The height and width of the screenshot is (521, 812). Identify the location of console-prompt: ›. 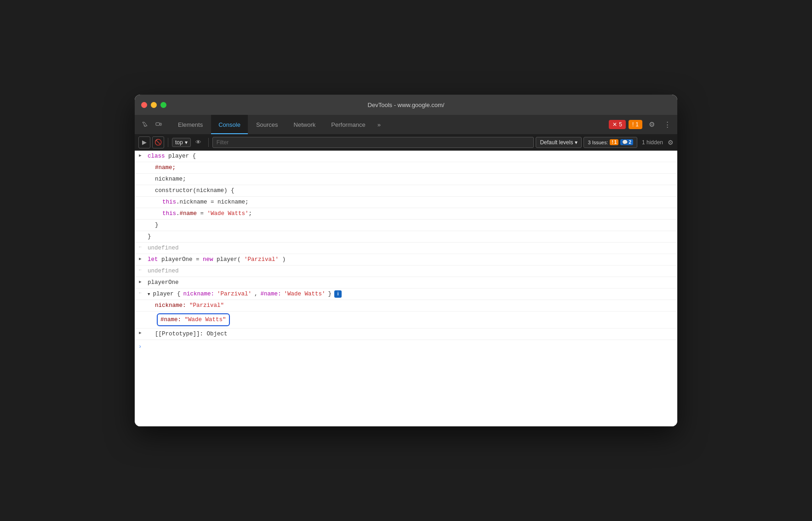
(406, 347).